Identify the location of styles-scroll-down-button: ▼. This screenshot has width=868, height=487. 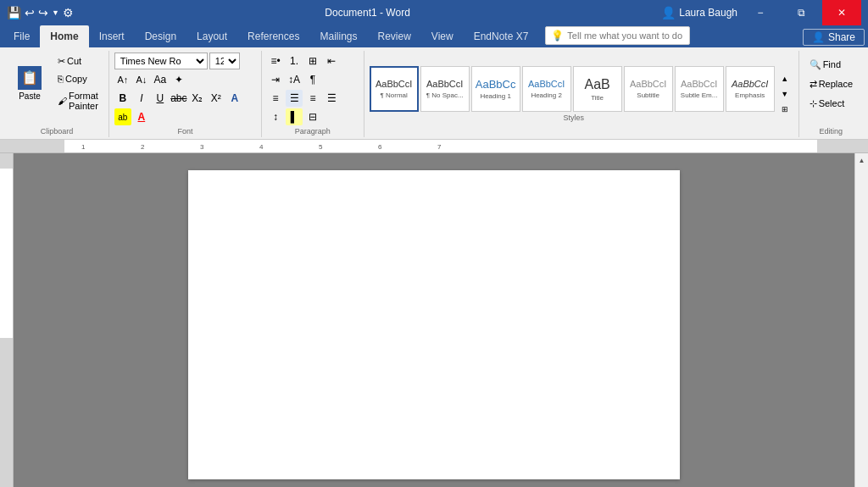
(785, 94).